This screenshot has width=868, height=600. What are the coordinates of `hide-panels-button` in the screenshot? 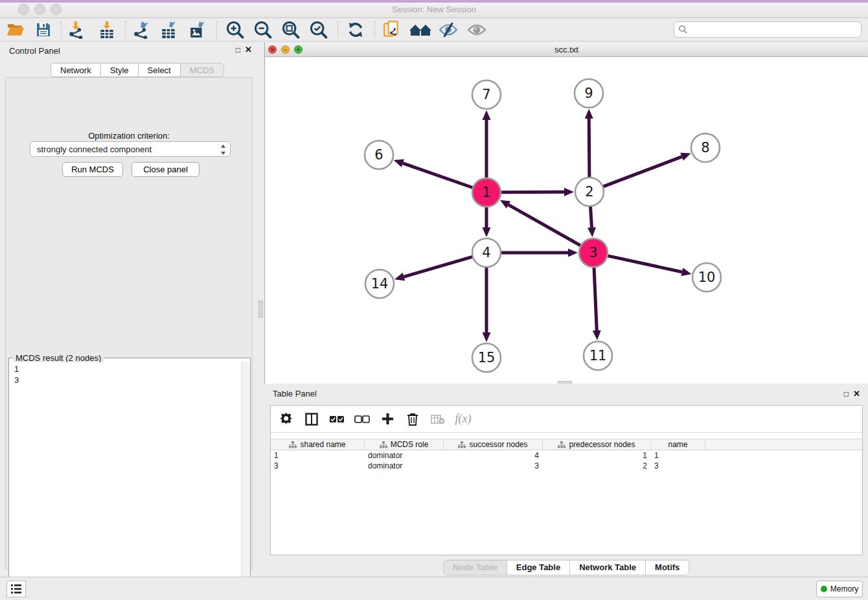 It's located at (448, 30).